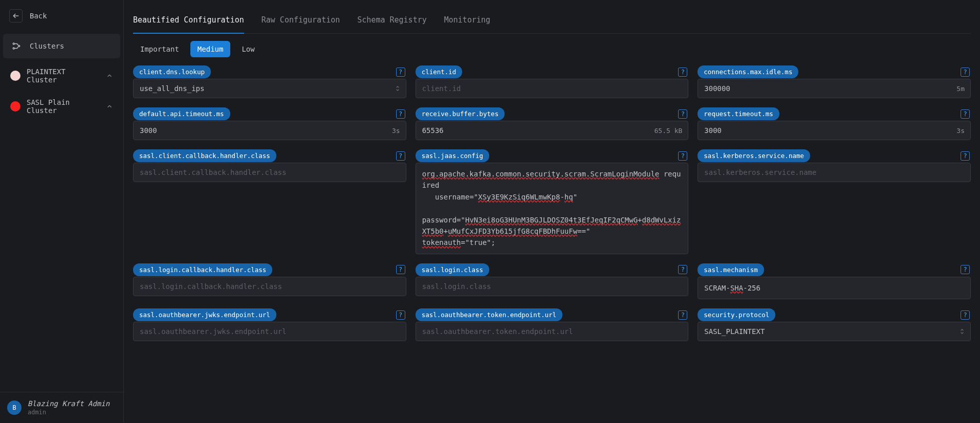 The width and height of the screenshot is (980, 423). What do you see at coordinates (834, 166) in the screenshot?
I see `field-sasl-kerberos-service-name: sasl.kerberos.service.name ?` at bounding box center [834, 166].